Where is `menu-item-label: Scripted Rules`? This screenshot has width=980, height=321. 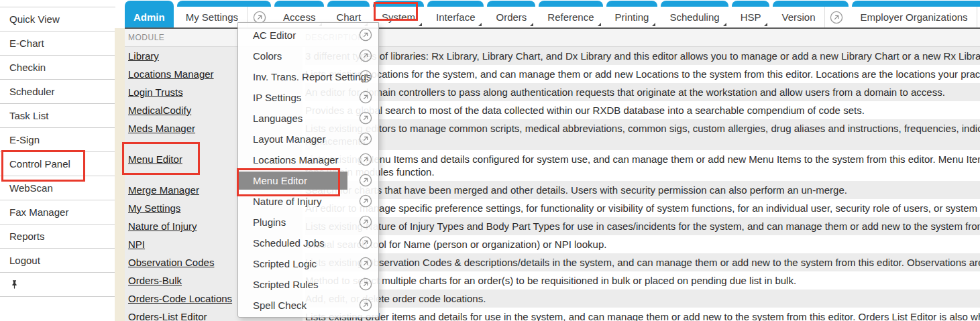
menu-item-label: Scripted Rules is located at coordinates (286, 284).